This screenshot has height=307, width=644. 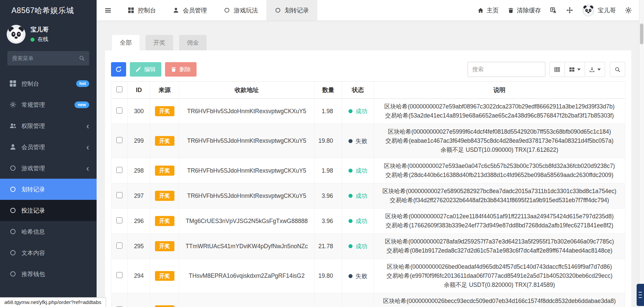 What do you see at coordinates (557, 69) in the screenshot?
I see `toggle-view-button` at bounding box center [557, 69].